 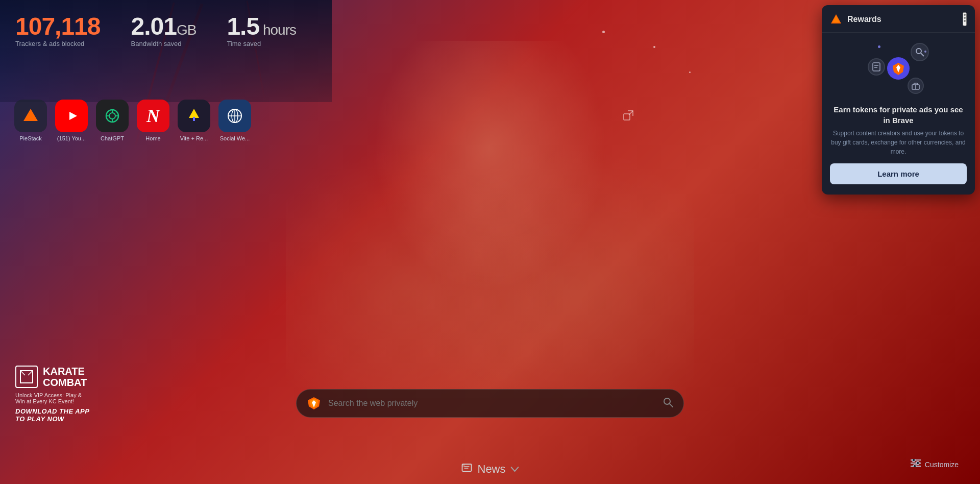 What do you see at coordinates (153, 116) in the screenshot?
I see `shortcut-home-icon: N` at bounding box center [153, 116].